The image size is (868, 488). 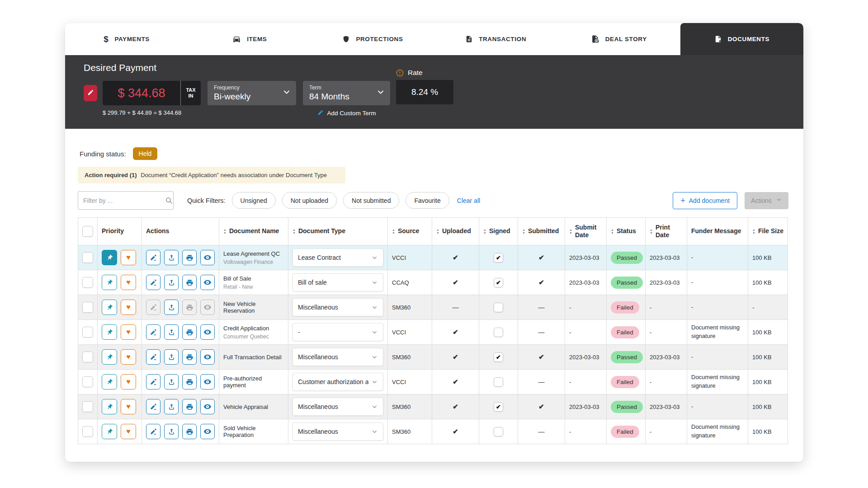 What do you see at coordinates (666, 231) in the screenshot?
I see `col-header-print-date: ▲▼Print Date` at bounding box center [666, 231].